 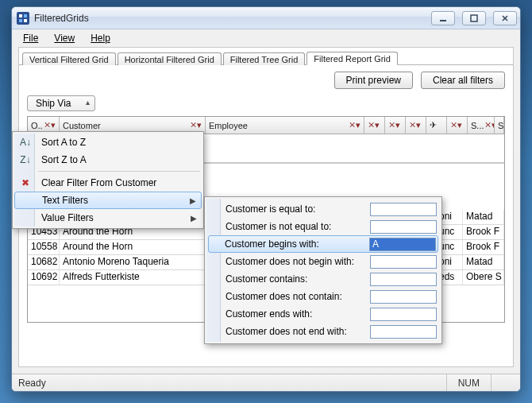 I want to click on tab-horizontal: Horizontal Filtered Grid, so click(x=170, y=59).